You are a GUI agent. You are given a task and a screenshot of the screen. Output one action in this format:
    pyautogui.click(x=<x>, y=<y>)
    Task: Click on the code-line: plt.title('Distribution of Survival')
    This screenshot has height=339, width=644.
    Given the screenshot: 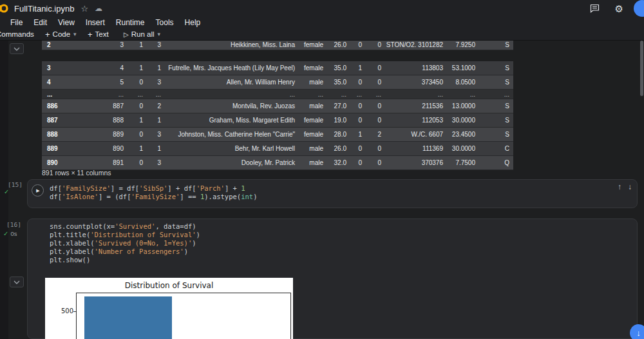 What is the action you would take?
    pyautogui.click(x=125, y=235)
    